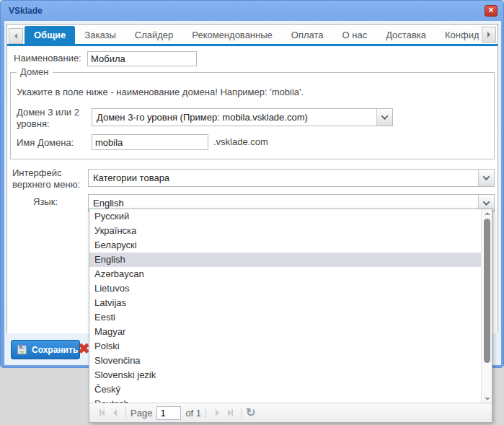 This screenshot has height=425, width=504. What do you see at coordinates (242, 117) in the screenshot?
I see `domain-level-combobox: Домен 3-го уровня (Пример: mobila.vsklad…` at bounding box center [242, 117].